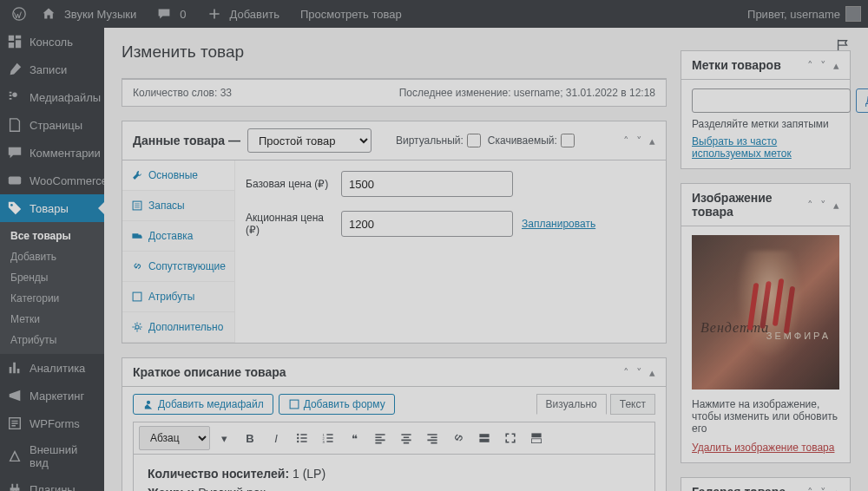 The height and width of the screenshot is (491, 868). Describe the element at coordinates (325, 442) in the screenshot. I see `svg-text: 3` at that location.